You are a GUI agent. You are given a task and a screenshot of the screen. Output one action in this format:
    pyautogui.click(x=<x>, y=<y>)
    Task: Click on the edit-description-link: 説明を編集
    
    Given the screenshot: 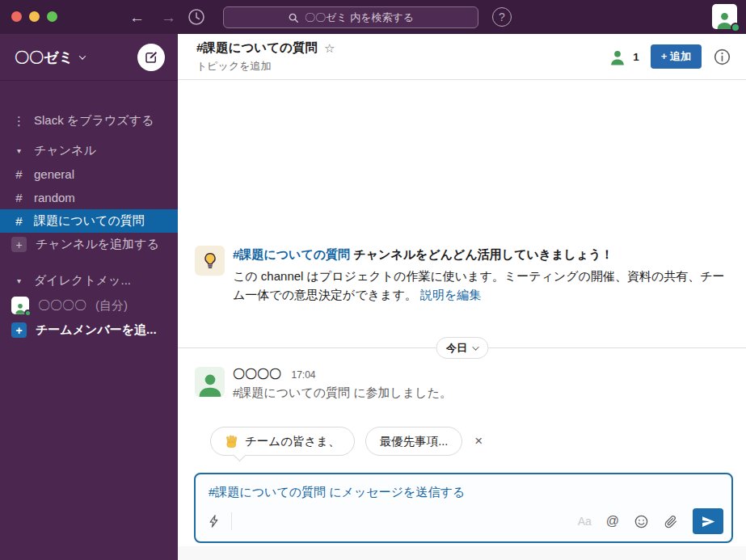 What is the action you would take?
    pyautogui.click(x=451, y=294)
    